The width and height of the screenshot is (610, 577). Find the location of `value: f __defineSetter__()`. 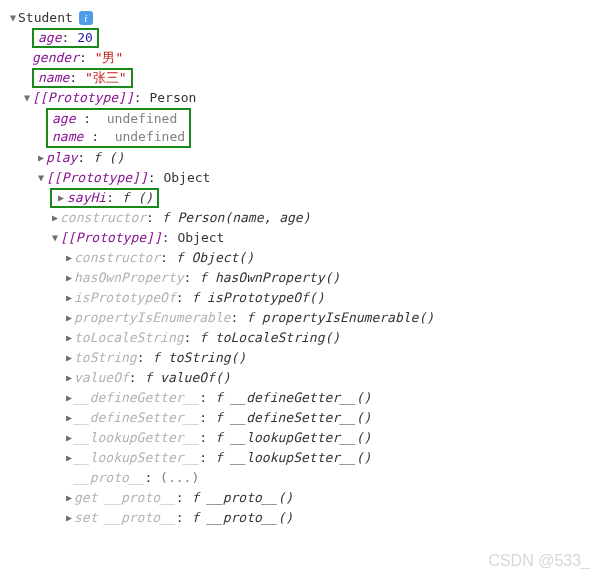

value: f __defineSetter__() is located at coordinates (294, 418).